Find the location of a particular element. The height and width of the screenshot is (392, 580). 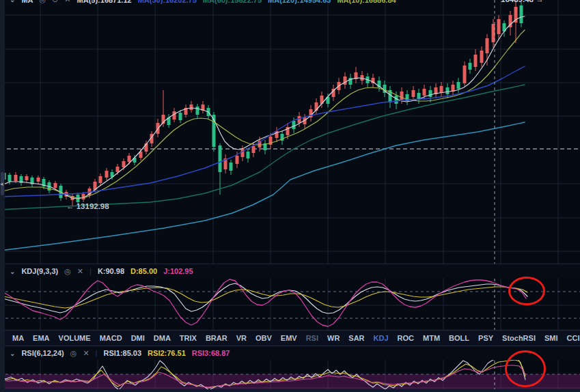

rsi-annotation-circle is located at coordinates (525, 369).